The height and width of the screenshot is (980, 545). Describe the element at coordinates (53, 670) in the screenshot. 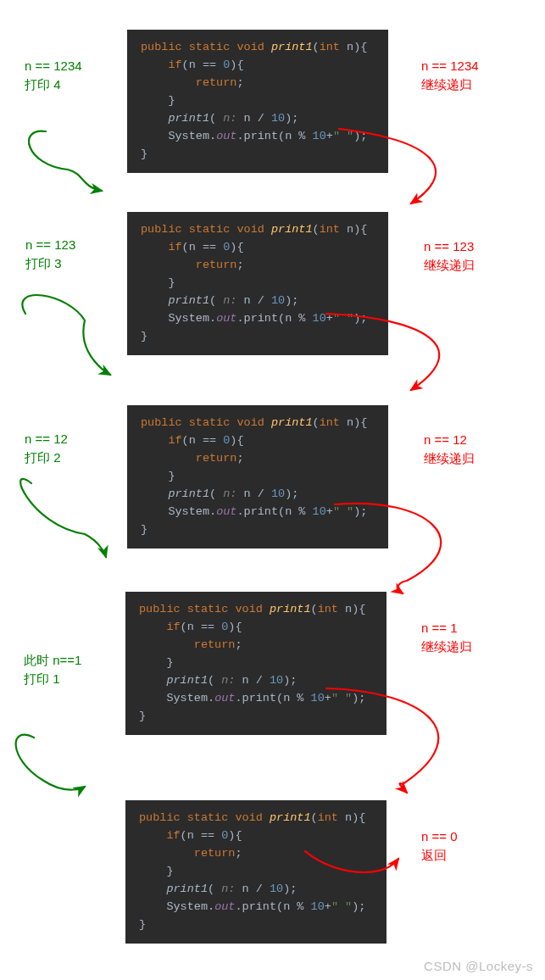

I see `green-label-4: 此时 n==1 打印 1` at that location.